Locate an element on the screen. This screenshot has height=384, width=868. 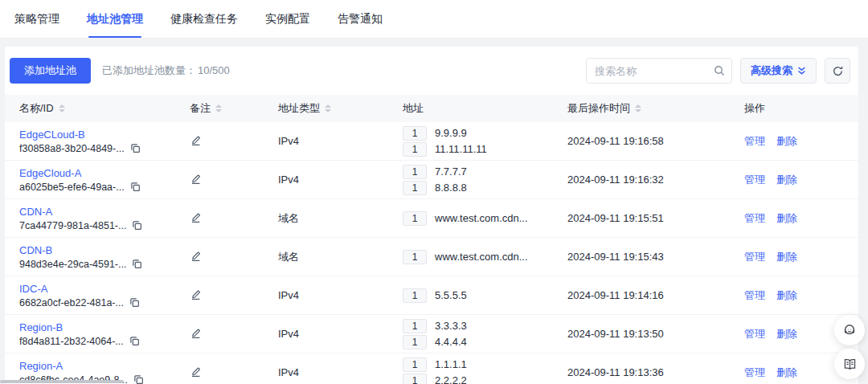
last-operation-time: 2024-09-11 19:16:58 is located at coordinates (641, 141).